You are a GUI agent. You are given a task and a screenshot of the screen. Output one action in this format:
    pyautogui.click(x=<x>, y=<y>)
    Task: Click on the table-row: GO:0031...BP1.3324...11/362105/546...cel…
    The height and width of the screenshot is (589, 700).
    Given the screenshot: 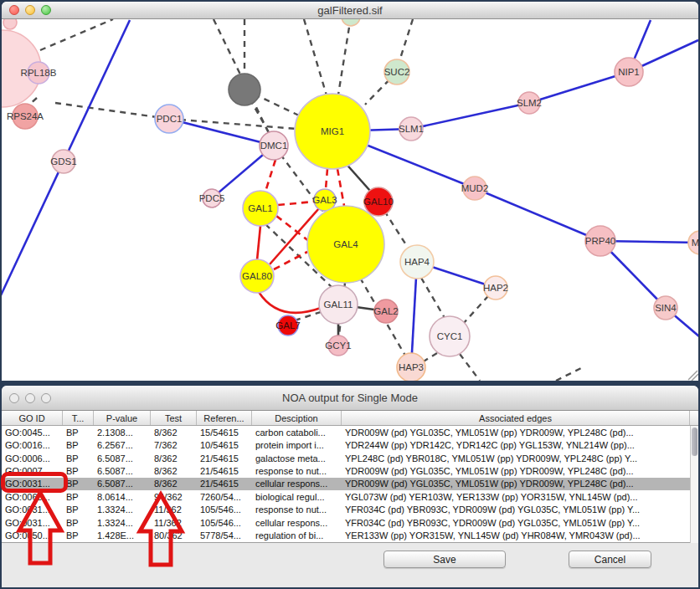 What is the action you would take?
    pyautogui.click(x=346, y=522)
    